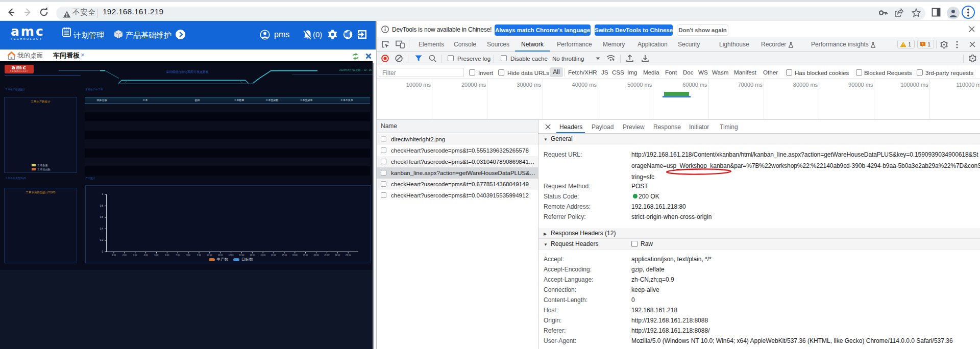 The image size is (980, 349). Describe the element at coordinates (614, 44) in the screenshot. I see `devtools-tab-memory: Memory` at that location.